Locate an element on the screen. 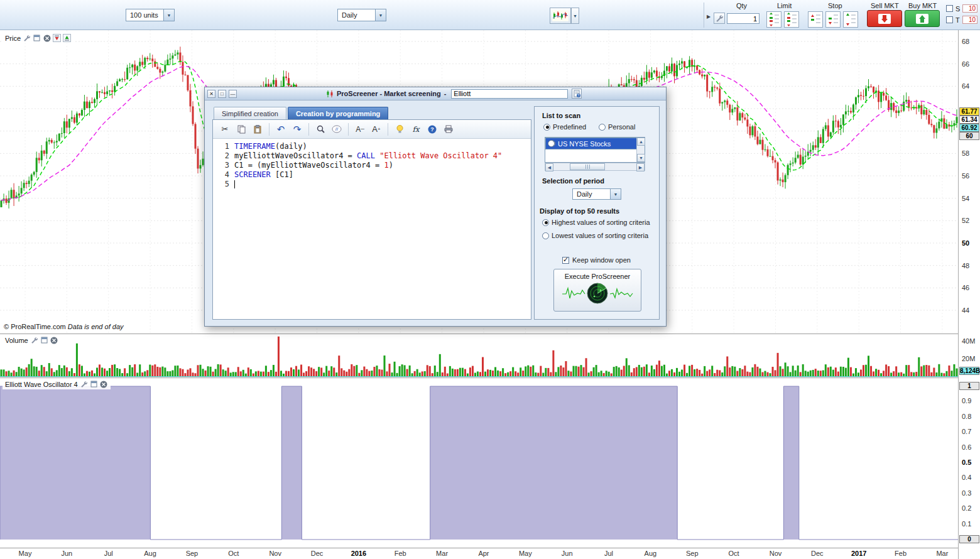 This screenshot has width=980, height=559. list-to-scan-heading: List to scan is located at coordinates (562, 116).